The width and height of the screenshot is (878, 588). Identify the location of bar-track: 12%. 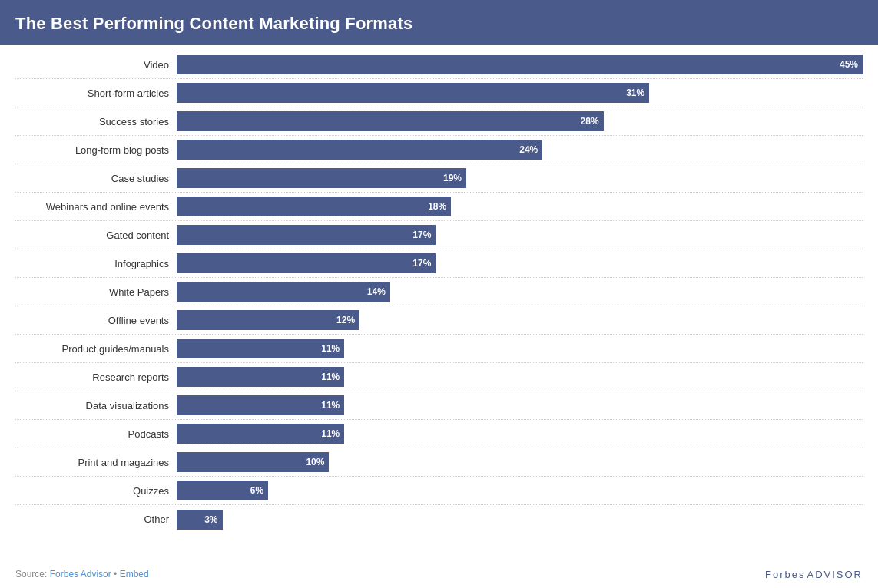
(519, 320).